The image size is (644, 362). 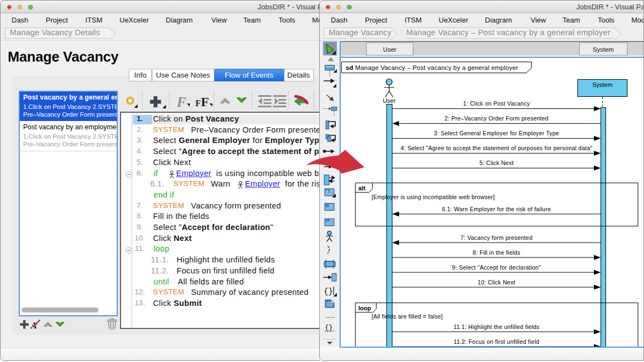 I want to click on svg-text: loop, so click(x=364, y=308).